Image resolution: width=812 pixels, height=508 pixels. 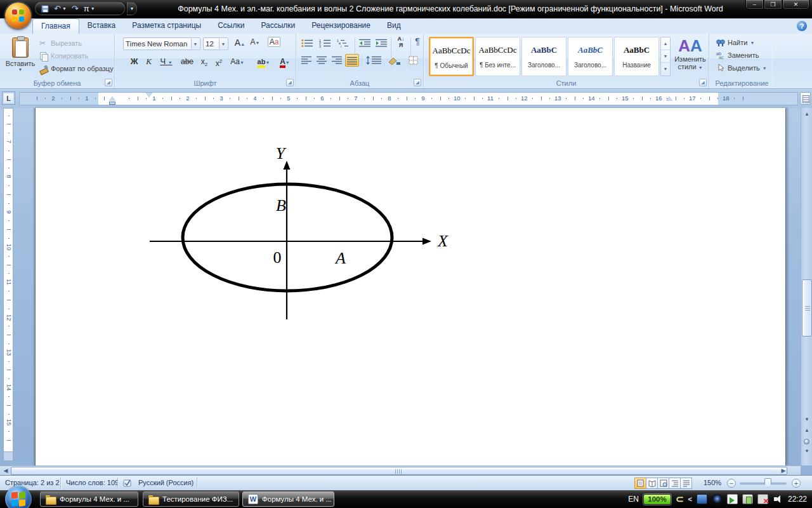 I want to click on scroll-up-icon: ▲, so click(x=807, y=114).